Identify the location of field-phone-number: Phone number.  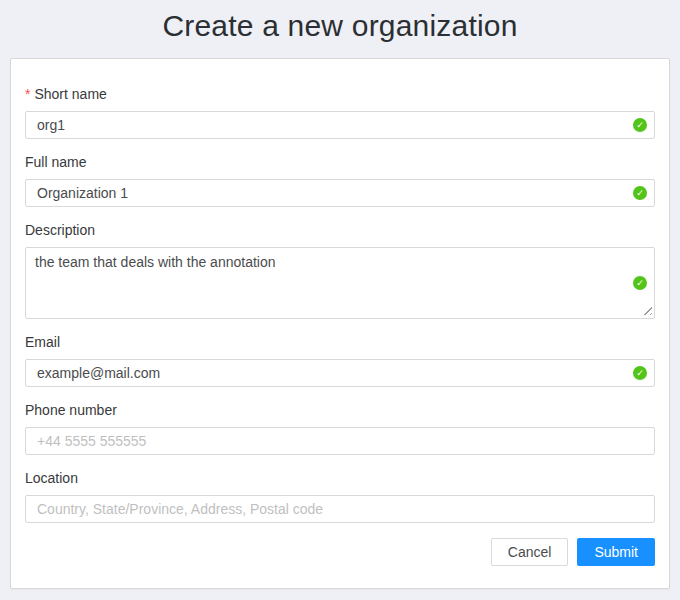
(340, 428).